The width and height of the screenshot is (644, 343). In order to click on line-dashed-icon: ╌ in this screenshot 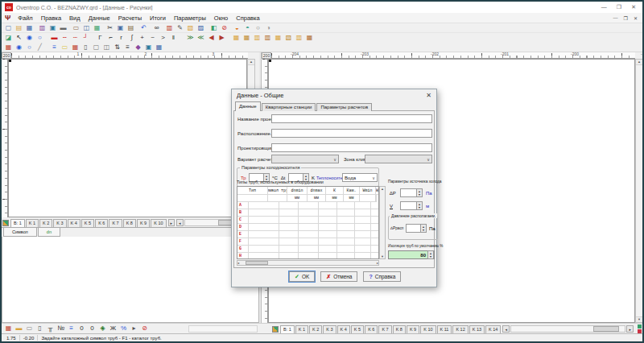, I will do `click(64, 39)`.